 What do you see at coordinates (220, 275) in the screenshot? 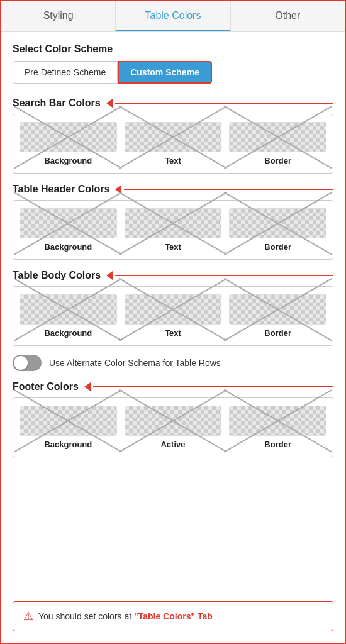
I see `table-body-arrow` at bounding box center [220, 275].